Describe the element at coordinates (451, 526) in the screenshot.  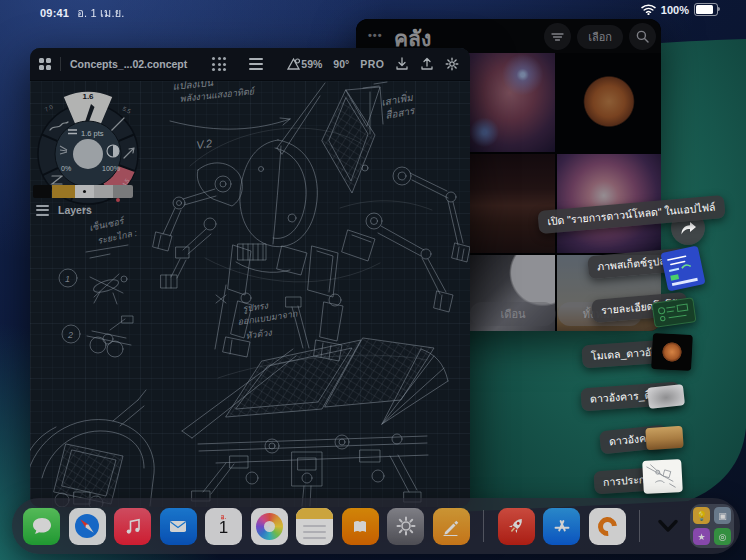
I see `pen-icon` at that location.